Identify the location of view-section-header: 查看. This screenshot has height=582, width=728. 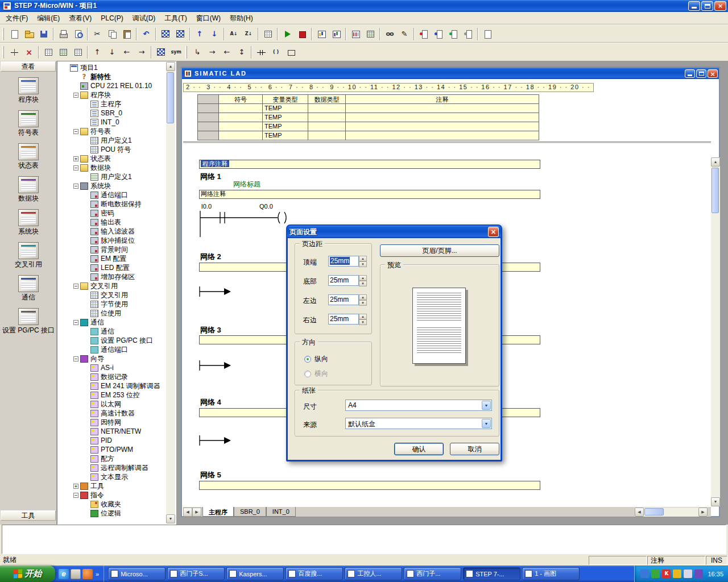
(28, 66).